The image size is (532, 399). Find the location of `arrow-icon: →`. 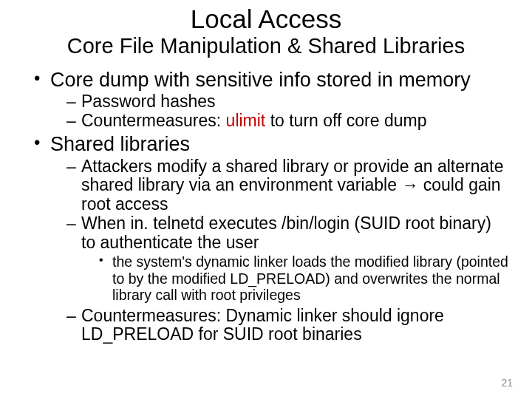

arrow-icon: → is located at coordinates (409, 185).